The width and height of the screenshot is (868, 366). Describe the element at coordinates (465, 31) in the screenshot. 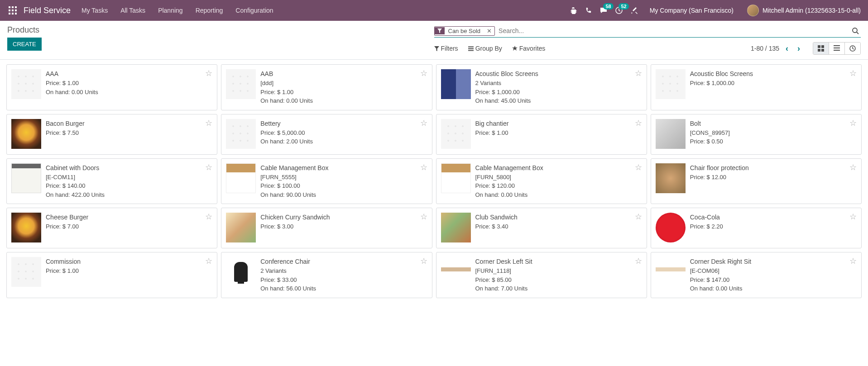

I see `facet-label: Can be Sold` at that location.